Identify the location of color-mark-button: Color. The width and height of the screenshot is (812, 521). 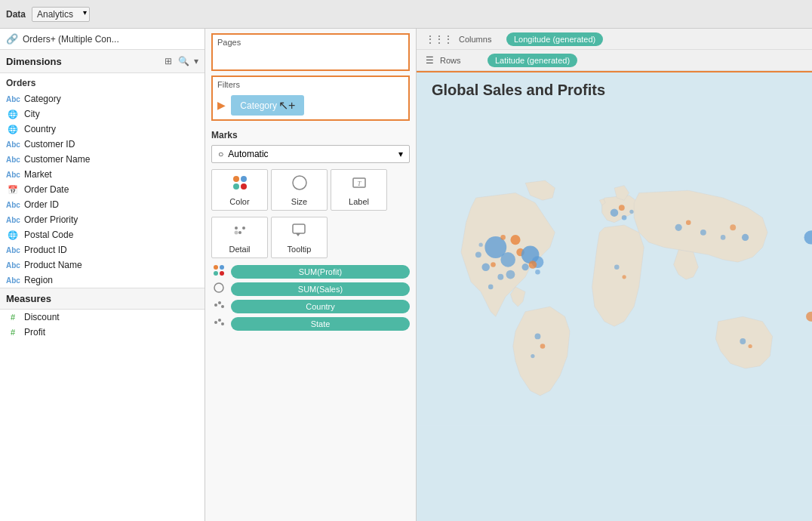
(240, 190).